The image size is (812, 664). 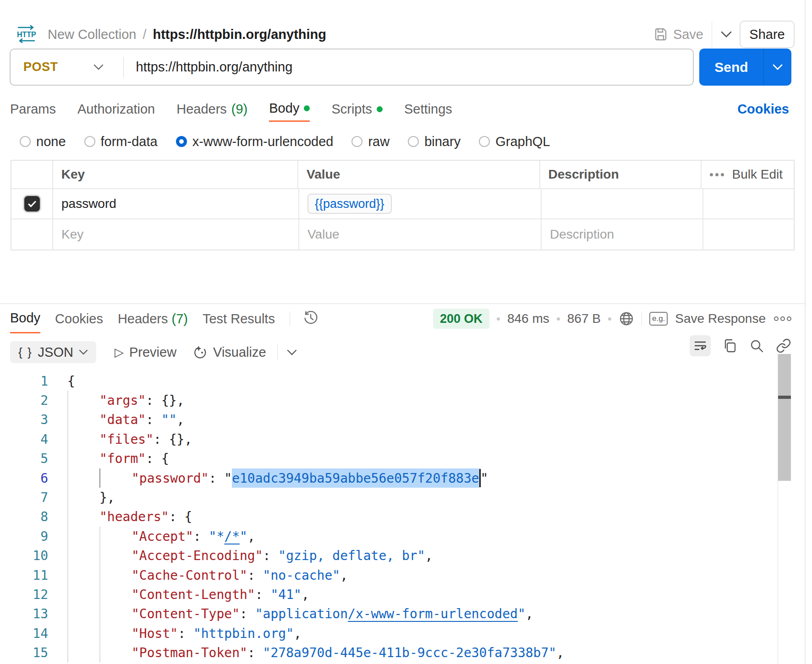 I want to click on radio-label: none, so click(x=51, y=142).